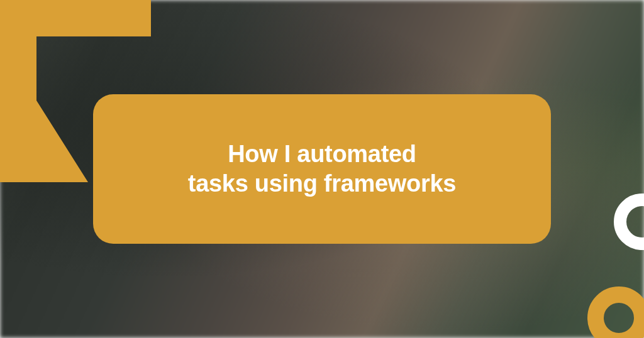 The width and height of the screenshot is (644, 338). I want to click on title-text: How I automated tasks using frameworks, so click(322, 170).